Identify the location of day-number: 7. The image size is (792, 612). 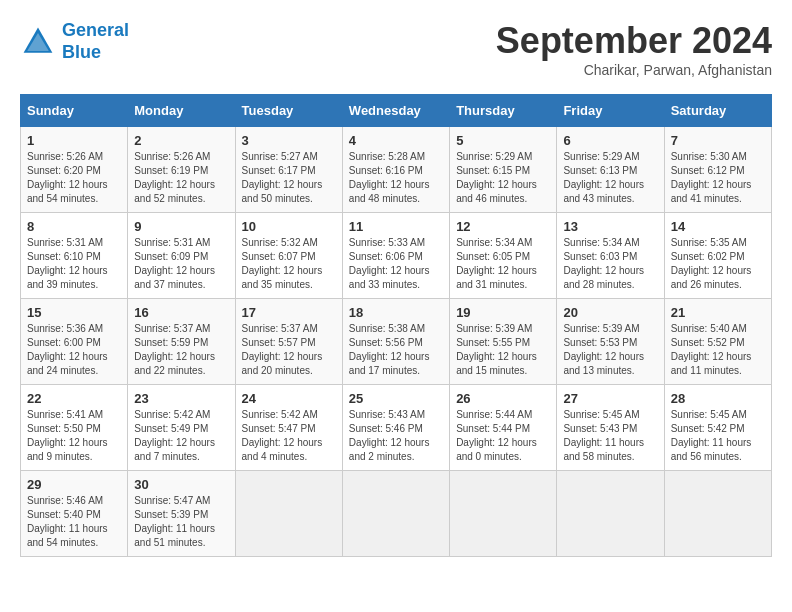
(718, 140).